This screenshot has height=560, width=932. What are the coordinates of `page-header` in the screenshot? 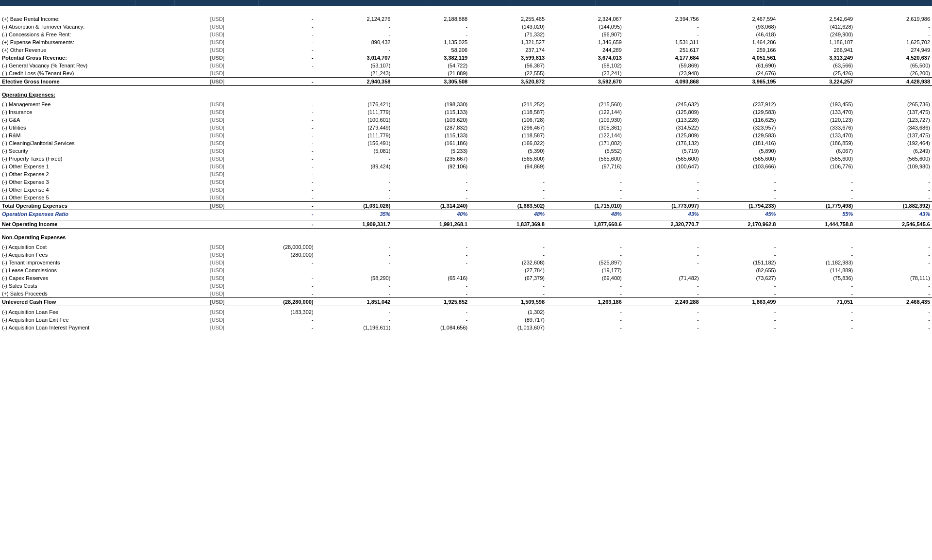 It's located at (466, 3).